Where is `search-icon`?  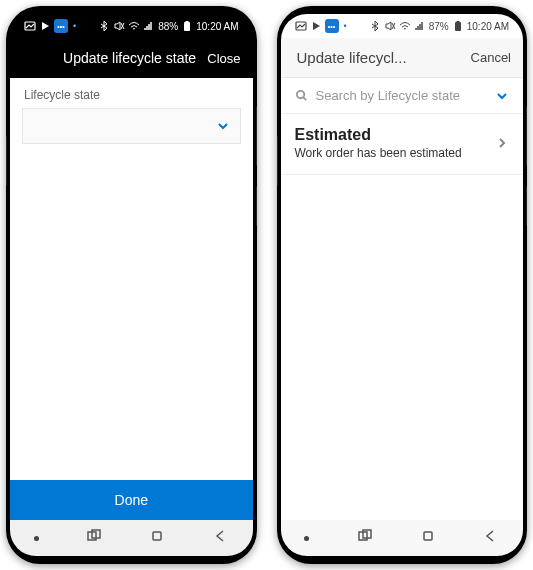 search-icon is located at coordinates (302, 96).